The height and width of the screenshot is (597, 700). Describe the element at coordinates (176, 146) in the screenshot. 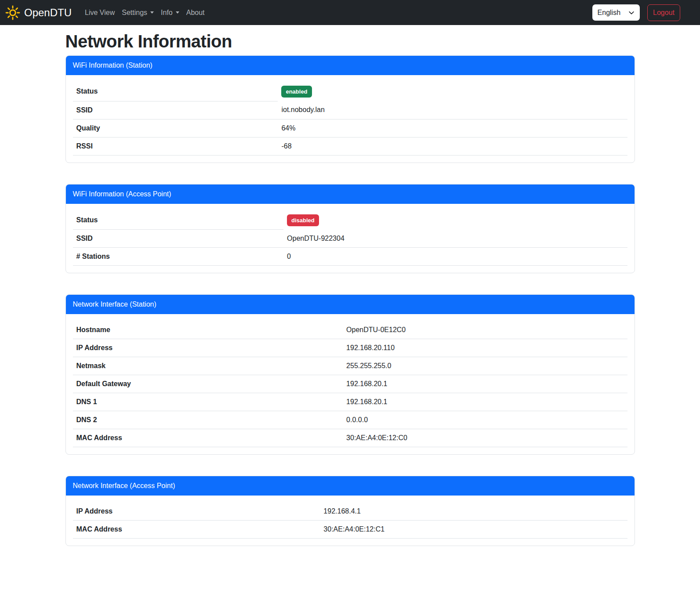

I see `row-label: RSSI` at that location.